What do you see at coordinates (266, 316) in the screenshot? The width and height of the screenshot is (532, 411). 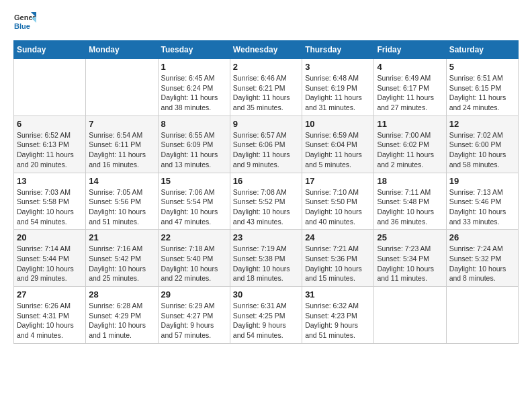 I see `week-row-5: 27Sunrise: 6:26 AMSunset: 4:31 PMDayligh…` at bounding box center [266, 316].